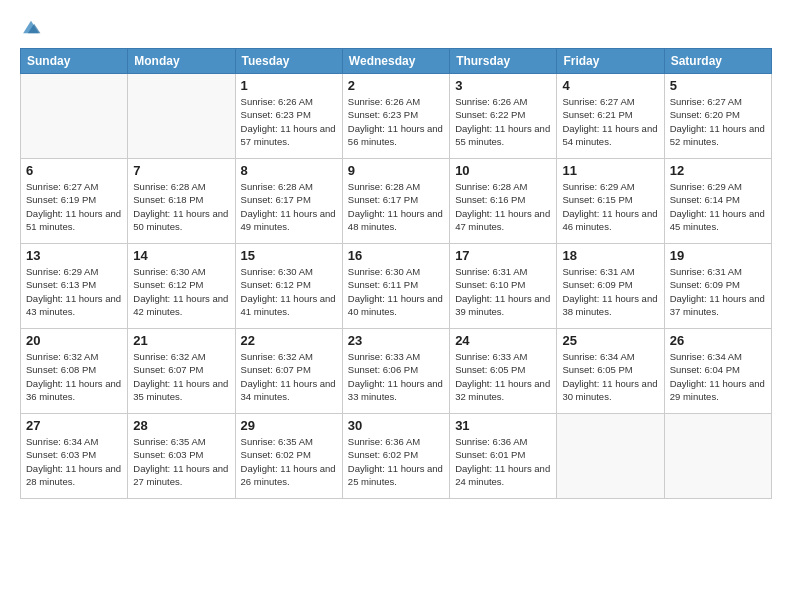 Image resolution: width=792 pixels, height=612 pixels. I want to click on calendar-day-17: 17Sunrise: 6:31 AMSunset: 6:10 PMDayligh…, so click(504, 286).